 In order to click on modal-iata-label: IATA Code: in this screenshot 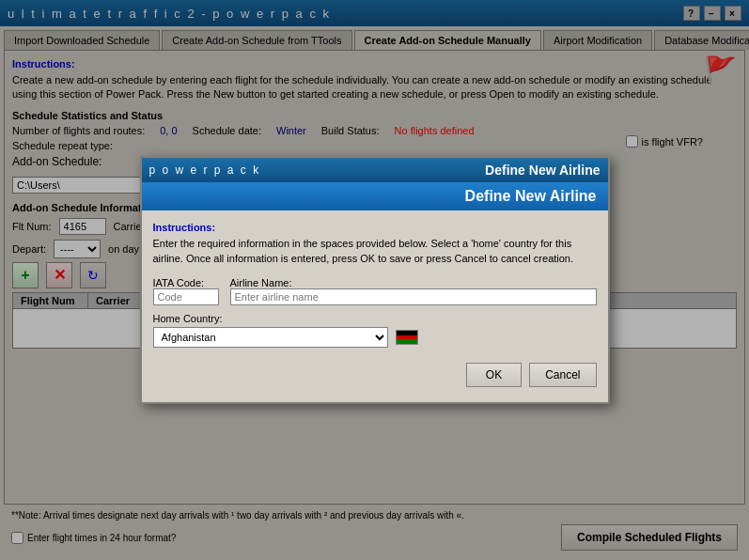, I will do `click(186, 283)`.